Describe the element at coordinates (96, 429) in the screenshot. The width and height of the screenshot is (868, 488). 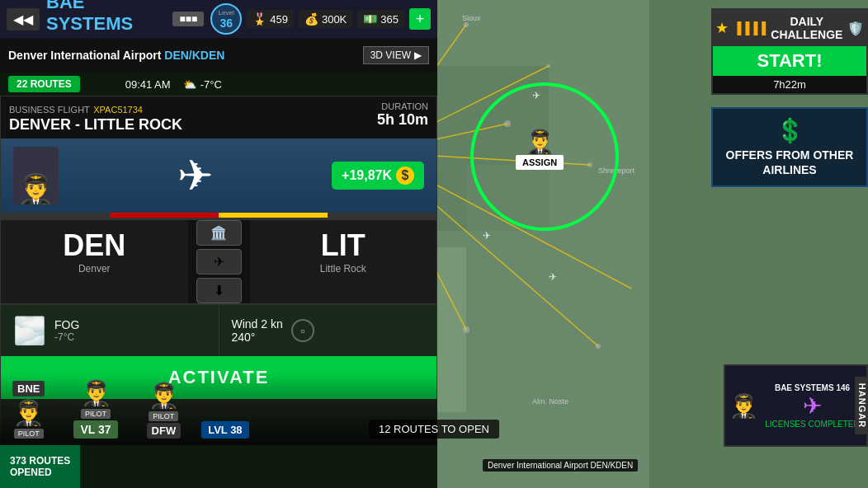
I see `vl37-badge: VL 37` at that location.